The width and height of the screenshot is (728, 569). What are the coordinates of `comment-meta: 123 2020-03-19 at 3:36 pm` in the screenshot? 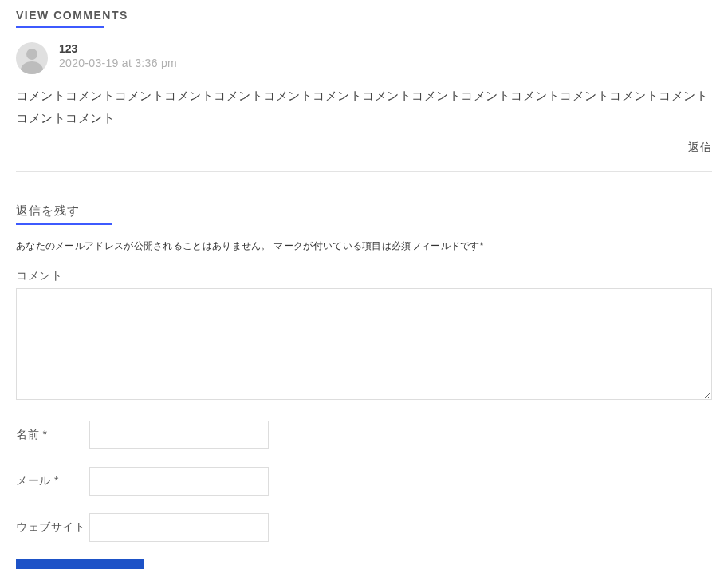 It's located at (118, 56).